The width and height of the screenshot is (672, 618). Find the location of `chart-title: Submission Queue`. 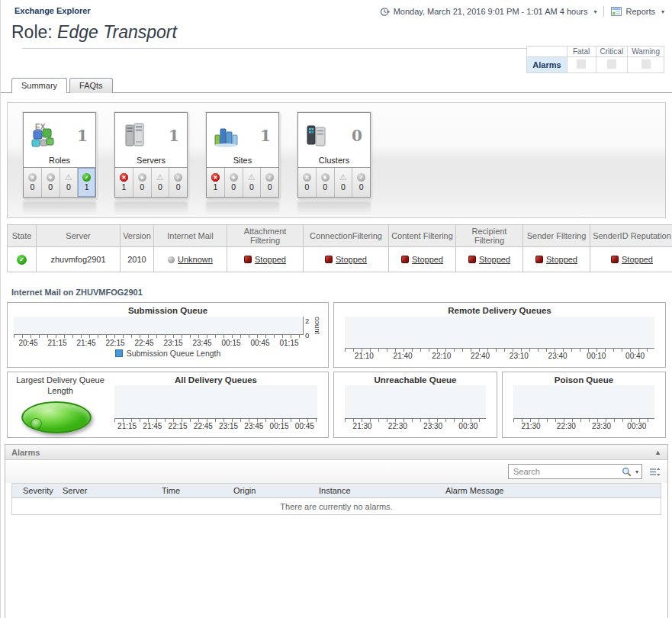

chart-title: Submission Queue is located at coordinates (168, 311).